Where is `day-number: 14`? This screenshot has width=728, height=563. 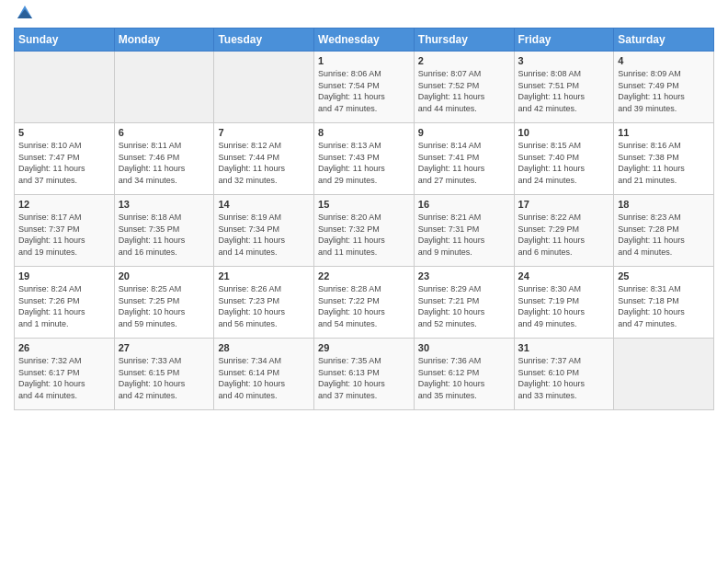 day-number: 14 is located at coordinates (264, 204).